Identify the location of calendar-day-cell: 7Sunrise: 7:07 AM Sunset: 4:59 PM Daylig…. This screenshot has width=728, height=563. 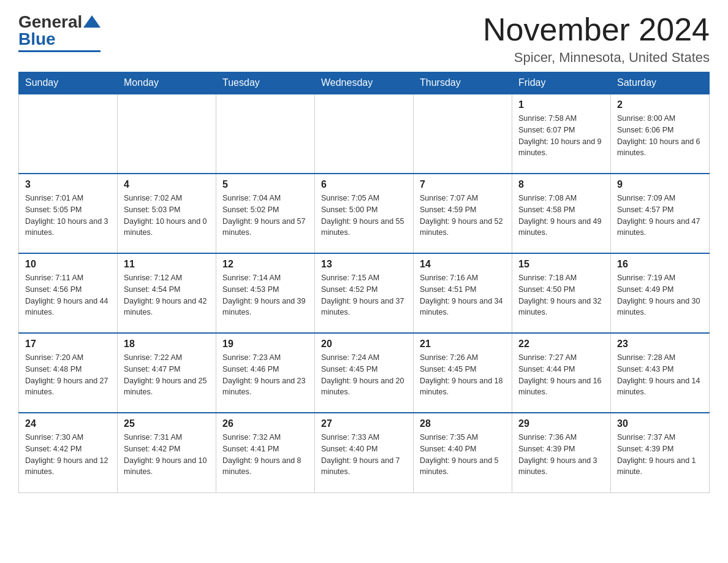
(463, 213).